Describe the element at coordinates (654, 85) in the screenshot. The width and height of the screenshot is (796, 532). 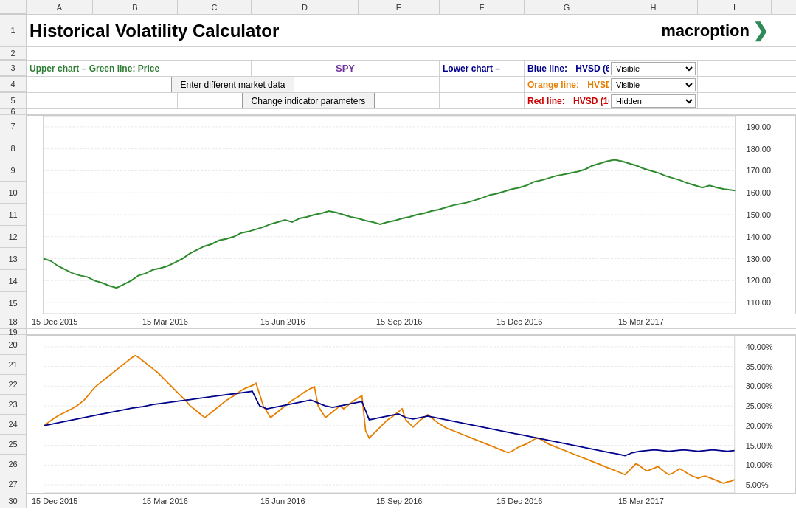
I see `visibility-dropdown-2: Visible Hidden` at that location.